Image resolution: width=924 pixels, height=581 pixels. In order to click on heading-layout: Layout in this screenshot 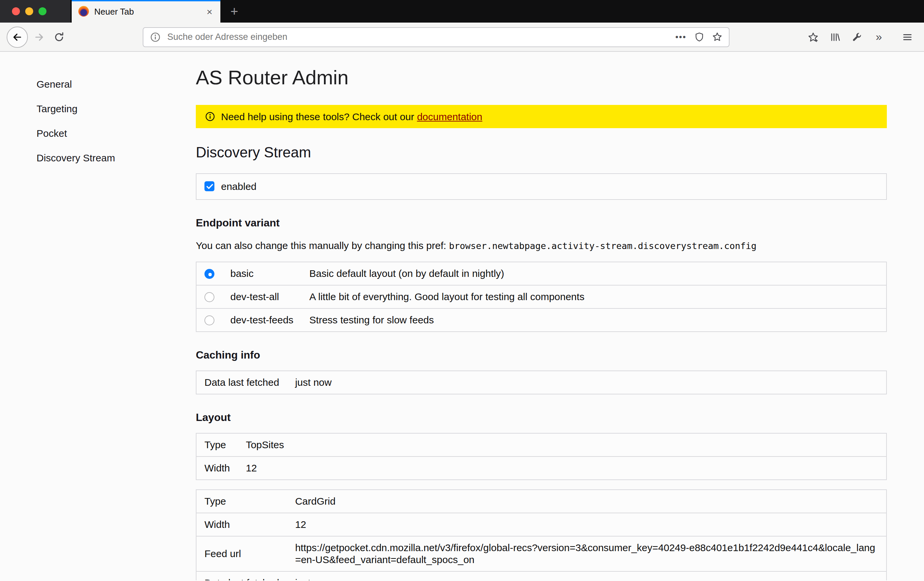, I will do `click(541, 418)`.